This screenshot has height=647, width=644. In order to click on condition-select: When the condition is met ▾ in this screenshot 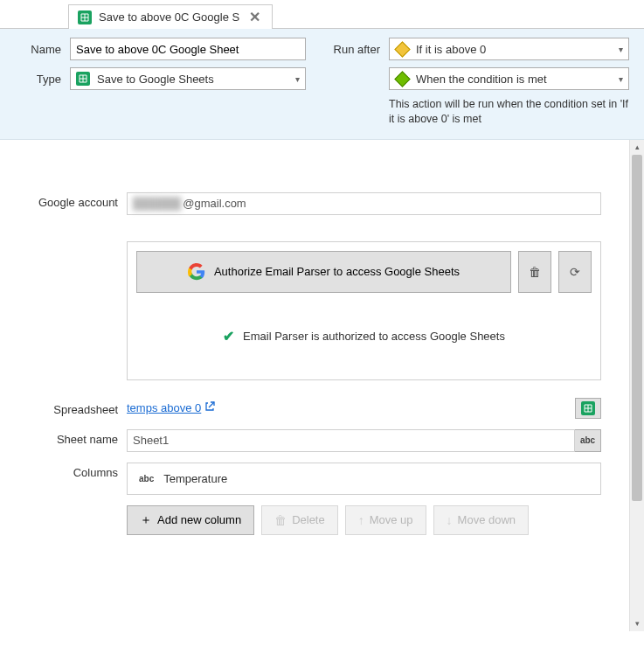, I will do `click(509, 79)`.